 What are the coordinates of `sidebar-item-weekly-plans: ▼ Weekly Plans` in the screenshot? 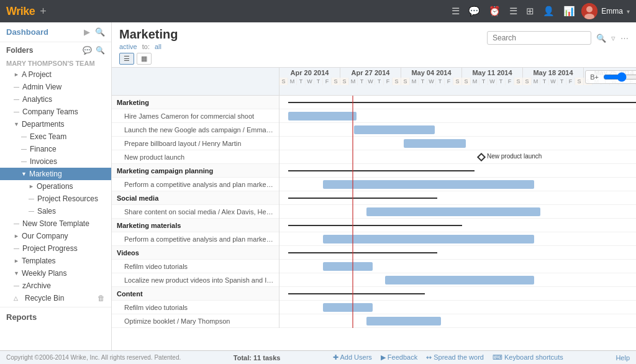 It's located at (56, 273).